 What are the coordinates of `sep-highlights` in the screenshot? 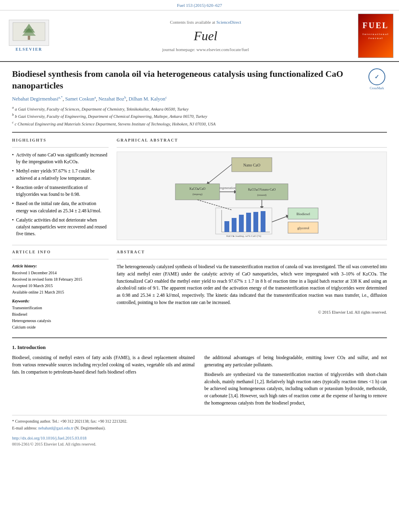 It's located at (60, 147).